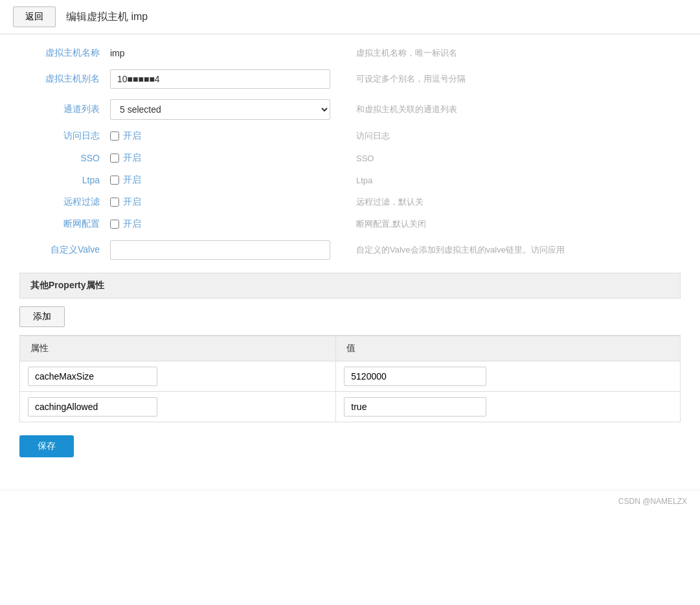  I want to click on footer: CSDN @NAMELZX, so click(350, 501).